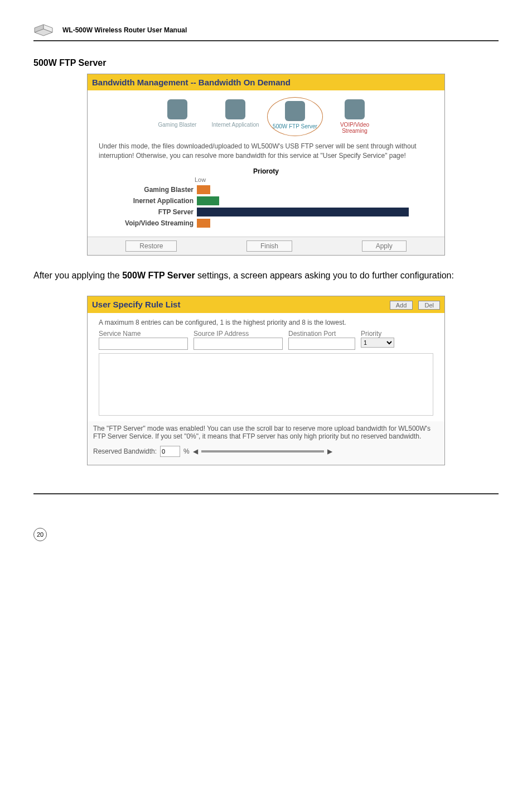 The height and width of the screenshot is (799, 532). I want to click on reserved-bandwidth-row: Reserved Bandwidth: % ◀ ▶, so click(266, 454).